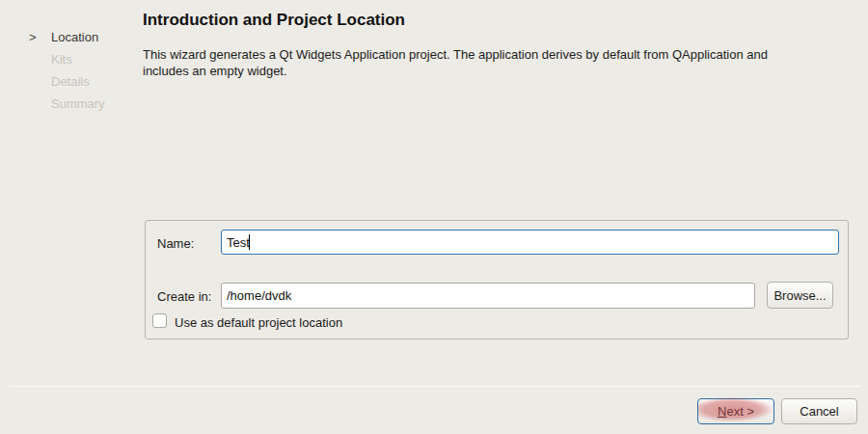 The height and width of the screenshot is (434, 868). I want to click on next-button: Next >, so click(736, 411).